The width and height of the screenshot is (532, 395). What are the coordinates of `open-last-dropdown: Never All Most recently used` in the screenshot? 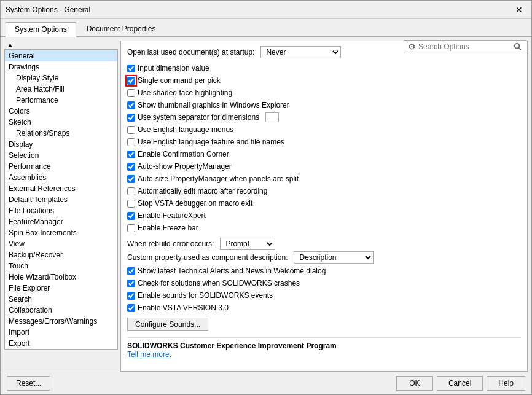 It's located at (301, 52).